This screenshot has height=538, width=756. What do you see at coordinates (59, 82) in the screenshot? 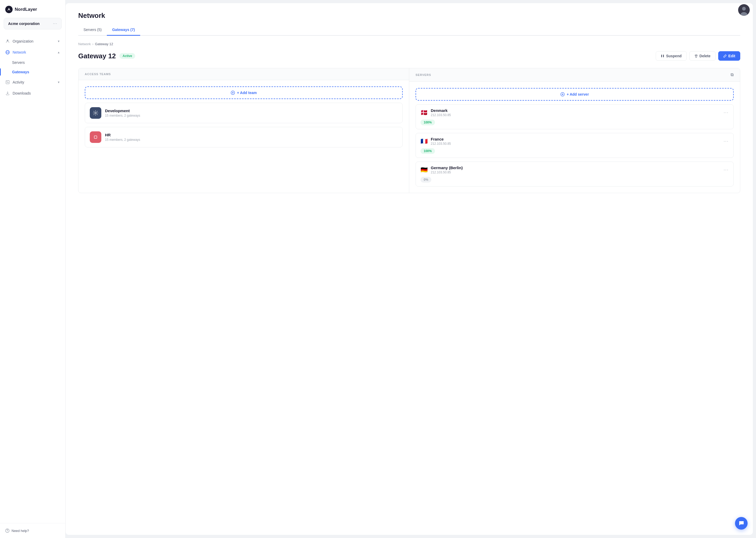
I see `chevron-down-icon-2: ▼` at bounding box center [59, 82].